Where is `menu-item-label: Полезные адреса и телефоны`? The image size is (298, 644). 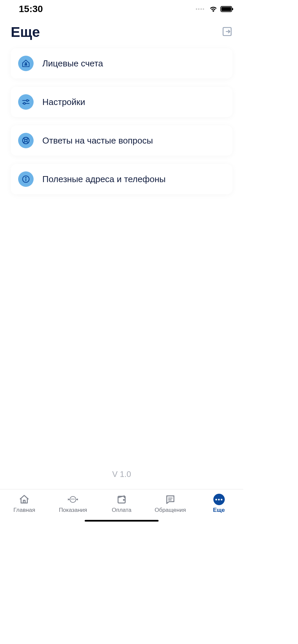
menu-item-label: Полезные адреса и телефоны is located at coordinates (104, 179).